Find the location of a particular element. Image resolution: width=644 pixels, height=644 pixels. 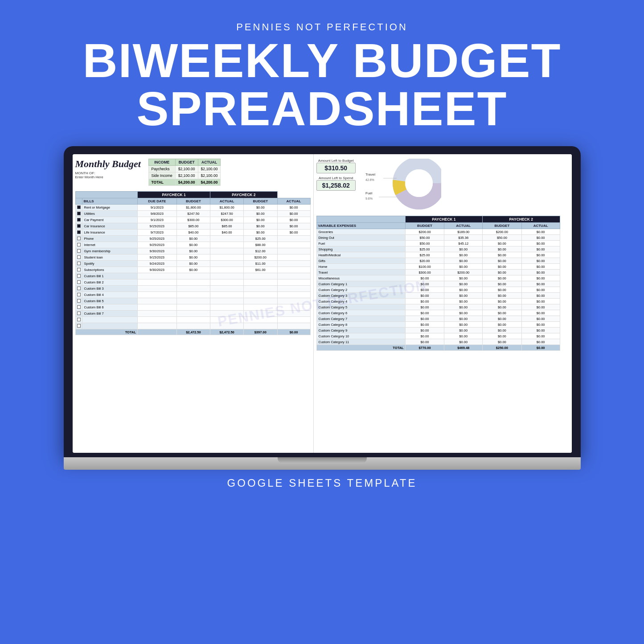

variable-table: PAYCHECK 1 PAYCHECK 2 VARIABLE EXPENSES … is located at coordinates (439, 283).